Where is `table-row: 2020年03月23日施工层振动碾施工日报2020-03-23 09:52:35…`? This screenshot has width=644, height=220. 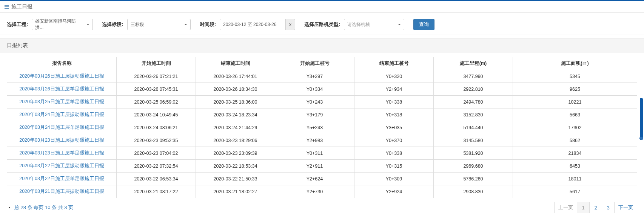 table-row: 2020年03月23日施工层振动碾施工日报2020-03-23 09:52:35… is located at coordinates (322, 141).